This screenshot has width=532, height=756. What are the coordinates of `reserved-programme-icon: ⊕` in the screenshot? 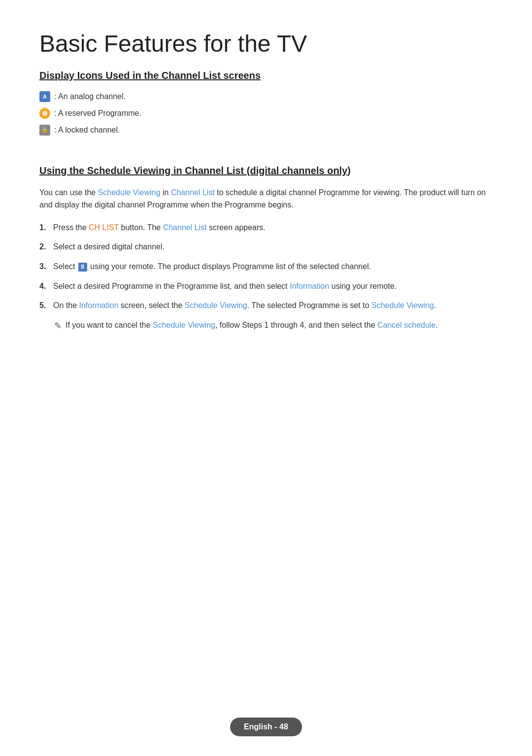 It's located at (45, 113).